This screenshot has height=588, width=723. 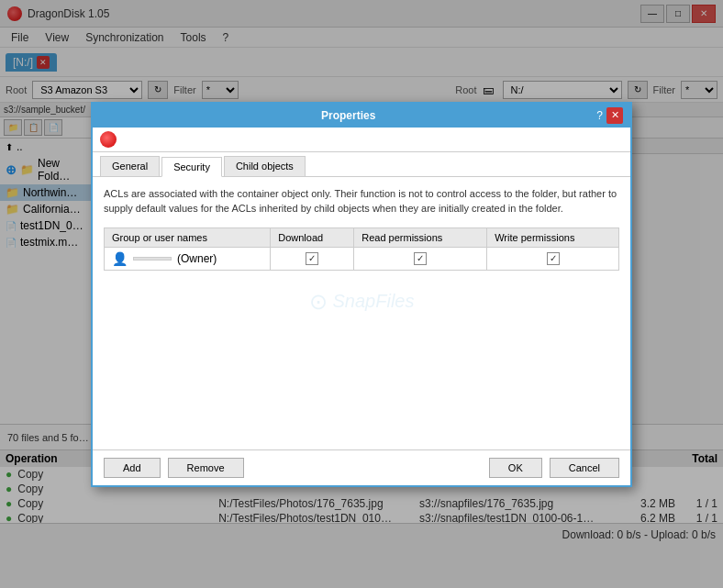 I want to click on modal-title: Properties, so click(x=349, y=116).